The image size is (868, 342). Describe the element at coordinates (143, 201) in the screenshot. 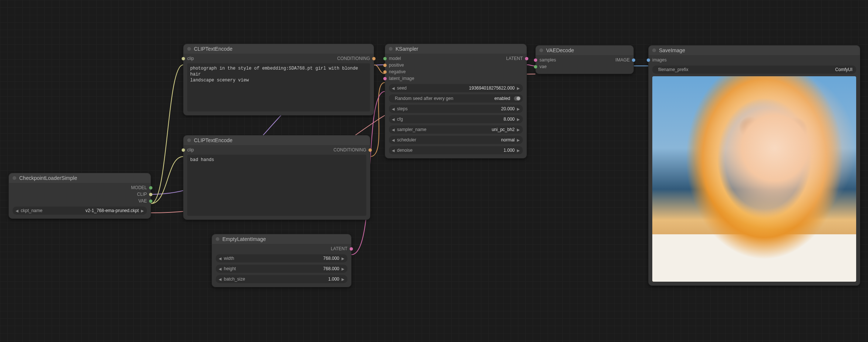

I see `output-vae: VAE` at that location.